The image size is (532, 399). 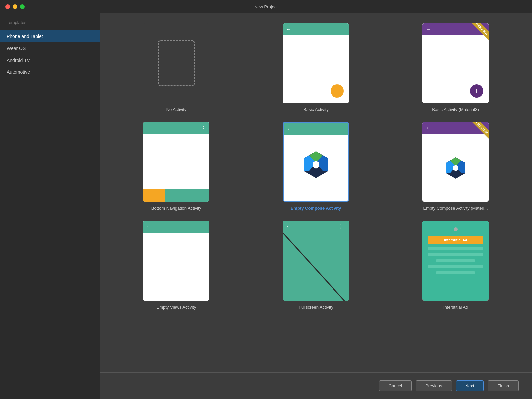 What do you see at coordinates (8, 7) in the screenshot?
I see `close-button` at bounding box center [8, 7].